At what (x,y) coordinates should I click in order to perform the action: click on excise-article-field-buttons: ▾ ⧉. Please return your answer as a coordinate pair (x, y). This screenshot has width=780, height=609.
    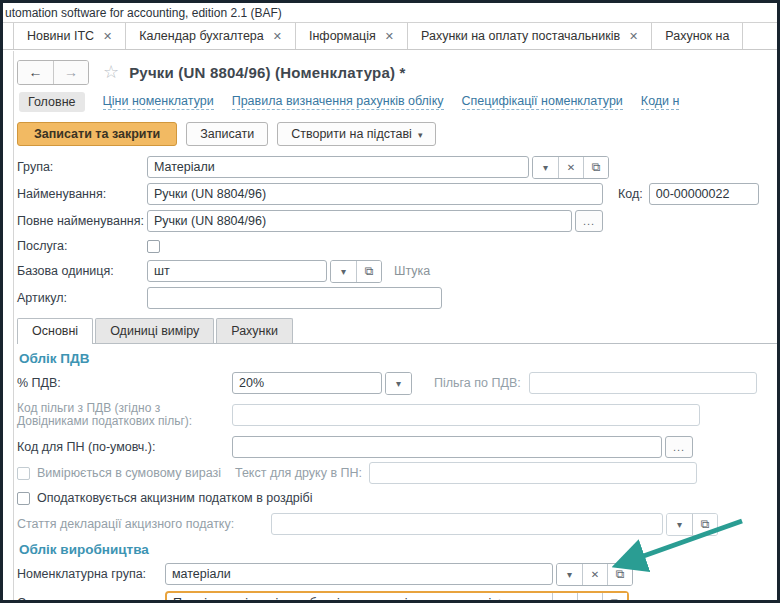
    Looking at the image, I should click on (692, 524).